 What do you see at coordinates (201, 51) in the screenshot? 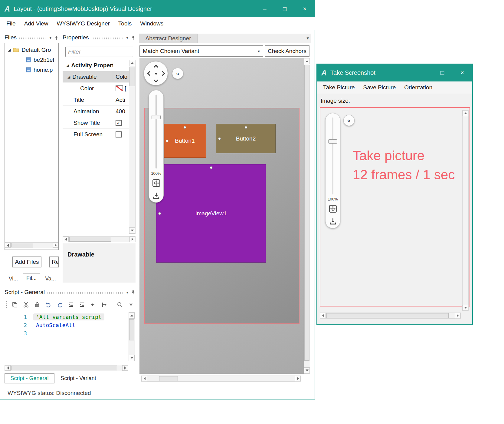
I see `variant-selector: Match Chosen Variant ▾` at bounding box center [201, 51].